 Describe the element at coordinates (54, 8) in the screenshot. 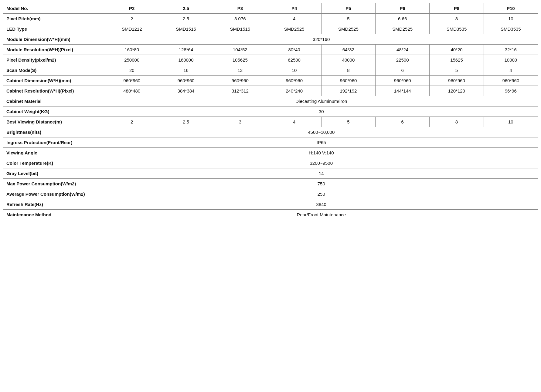

I see `header-model: Model No.` at that location.